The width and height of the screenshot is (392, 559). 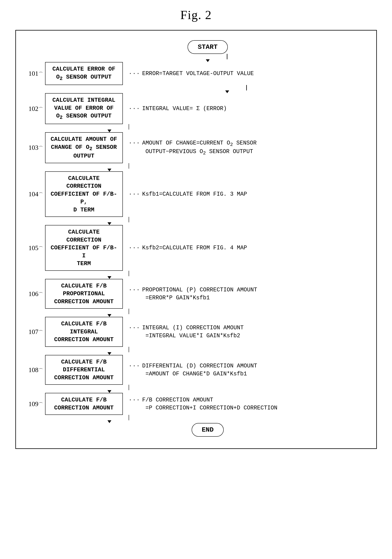 What do you see at coordinates (196, 248) in the screenshot?
I see `flow-row-105: 105⌒ CALCULATE CORRECTIONCOEFFICIENT OF …` at bounding box center [196, 248].